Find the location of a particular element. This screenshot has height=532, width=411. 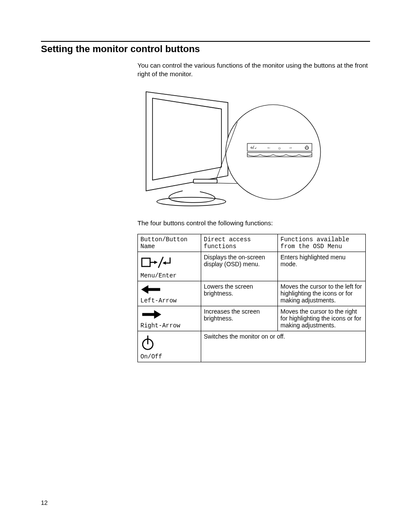

header-button-name: Button/Button Name is located at coordinates (170, 243).